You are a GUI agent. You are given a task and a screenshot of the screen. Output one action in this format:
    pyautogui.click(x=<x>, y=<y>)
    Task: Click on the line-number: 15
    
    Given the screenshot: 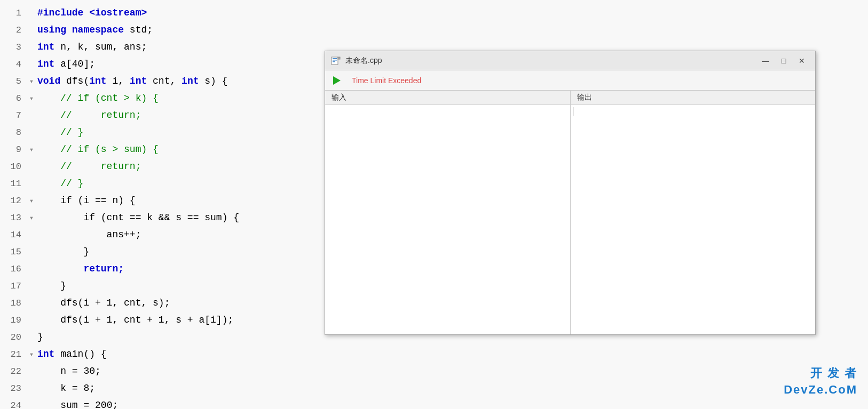 What is the action you would take?
    pyautogui.click(x=14, y=252)
    